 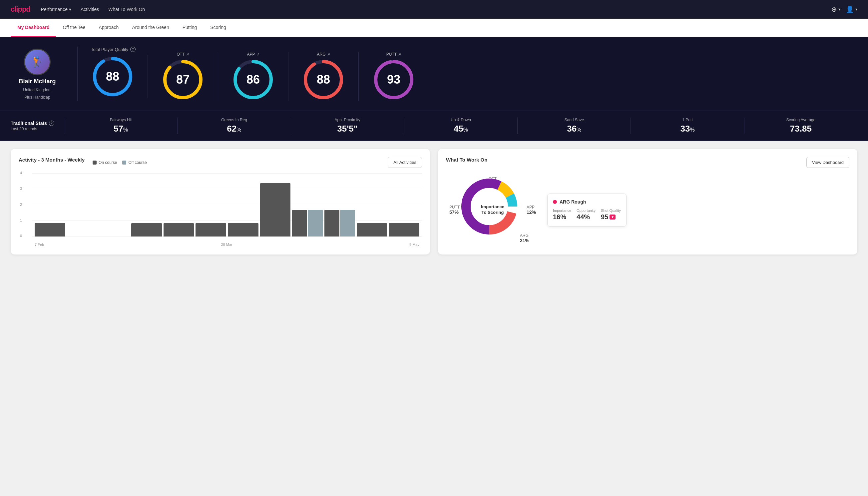 I want to click on info-opportunity: Opportunity 44%, so click(x=586, y=215).